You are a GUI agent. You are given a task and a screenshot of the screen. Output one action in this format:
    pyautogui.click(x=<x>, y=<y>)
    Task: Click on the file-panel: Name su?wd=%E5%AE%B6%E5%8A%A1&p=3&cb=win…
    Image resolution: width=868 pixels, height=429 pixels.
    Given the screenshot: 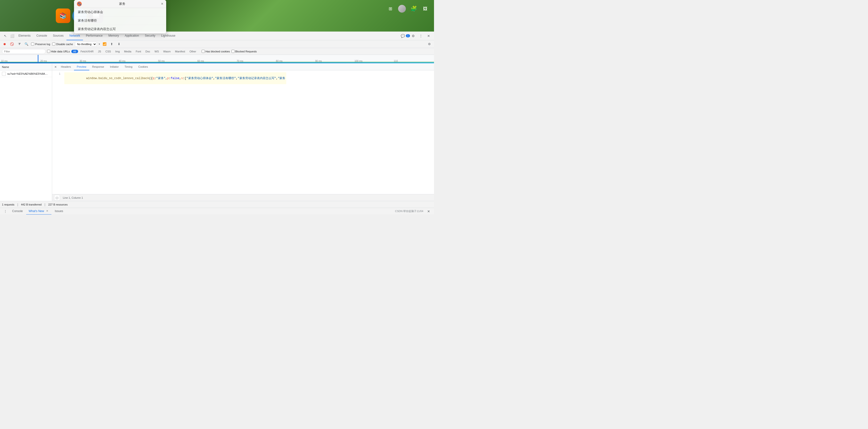 What is the action you would take?
    pyautogui.click(x=26, y=132)
    